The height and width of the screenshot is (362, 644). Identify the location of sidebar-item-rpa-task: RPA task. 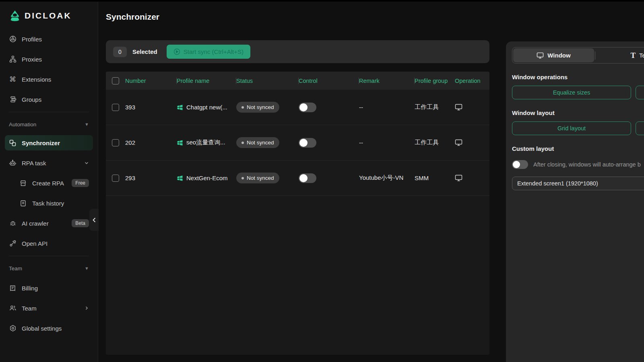
(49, 163).